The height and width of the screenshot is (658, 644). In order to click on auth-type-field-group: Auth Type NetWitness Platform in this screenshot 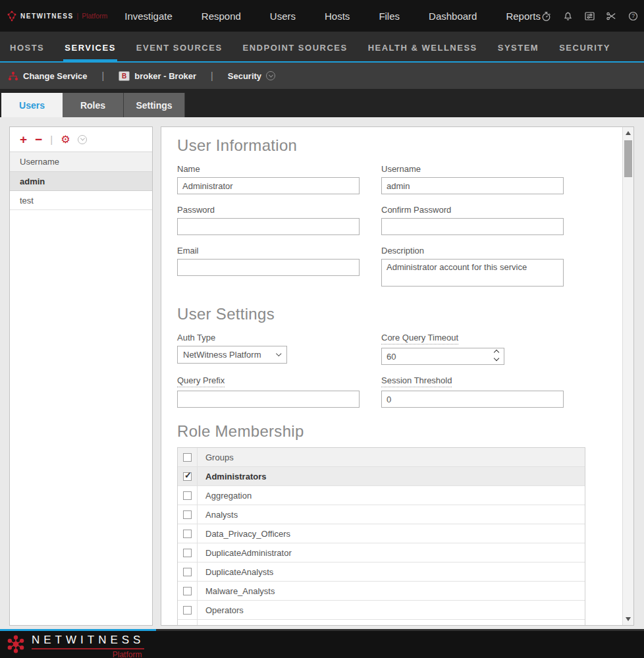, I will do `click(269, 346)`.